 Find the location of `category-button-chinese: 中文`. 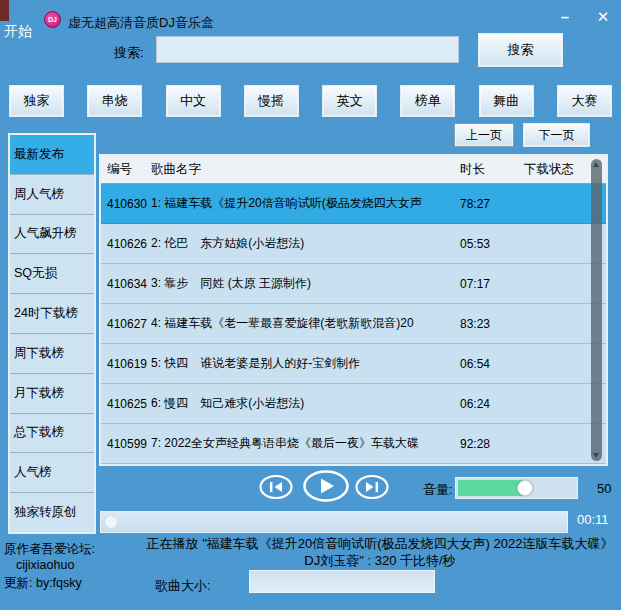

category-button-chinese: 中文 is located at coordinates (194, 101).